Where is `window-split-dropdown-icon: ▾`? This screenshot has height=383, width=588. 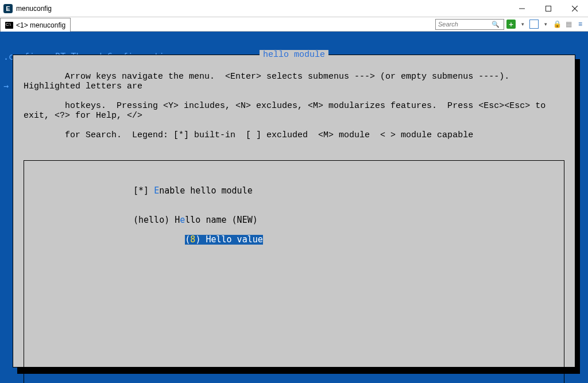 window-split-dropdown-icon: ▾ is located at coordinates (546, 24).